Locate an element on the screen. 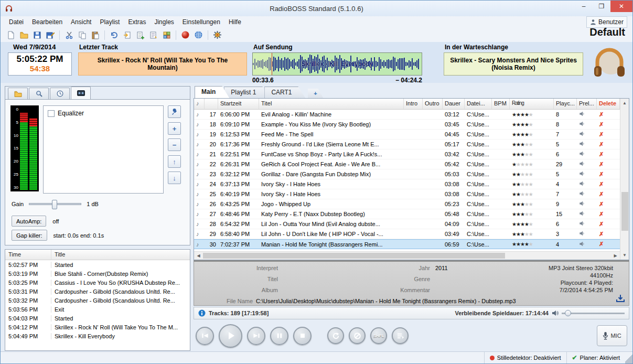 The width and height of the screenshot is (633, 364). next-button is located at coordinates (256, 336).